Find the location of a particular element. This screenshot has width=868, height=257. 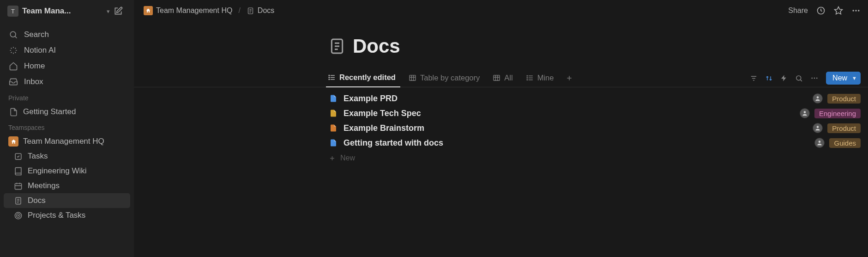

teamspace-item: Team Management HQ is located at coordinates (67, 141).